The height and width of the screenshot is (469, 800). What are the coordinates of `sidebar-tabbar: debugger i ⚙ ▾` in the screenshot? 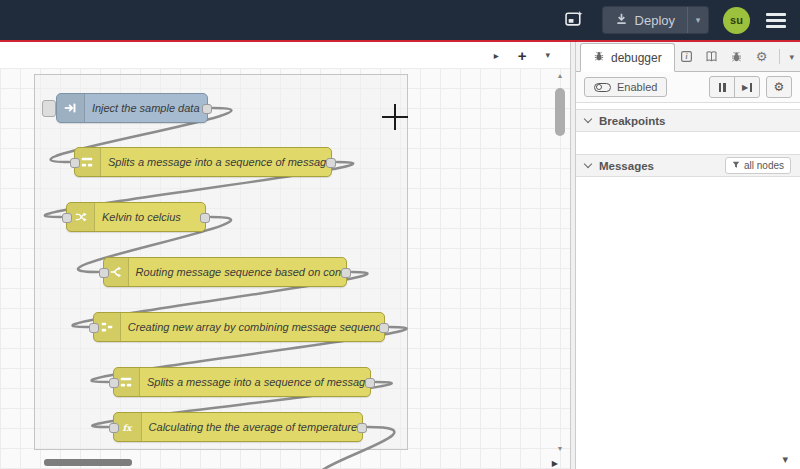 It's located at (688, 57).